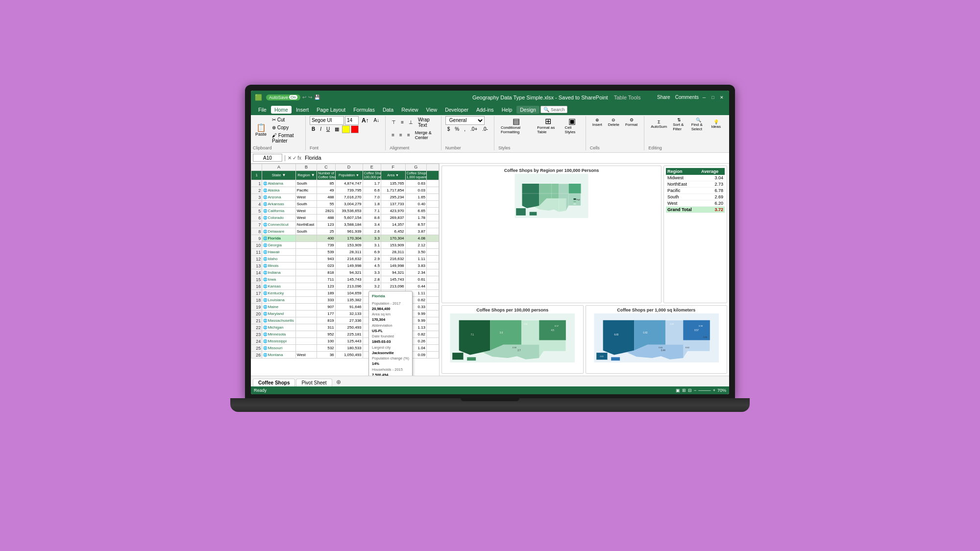 Image resolution: width=980 pixels, height=551 pixels. Describe the element at coordinates (416, 211) in the screenshot. I see `cell-persqkm-4: 6.65` at that location.